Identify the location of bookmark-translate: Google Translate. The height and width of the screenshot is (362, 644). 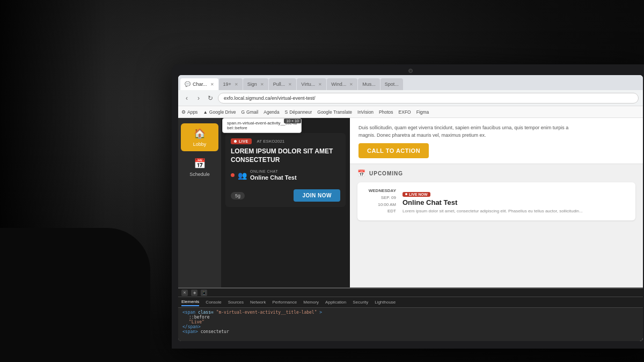
(335, 112).